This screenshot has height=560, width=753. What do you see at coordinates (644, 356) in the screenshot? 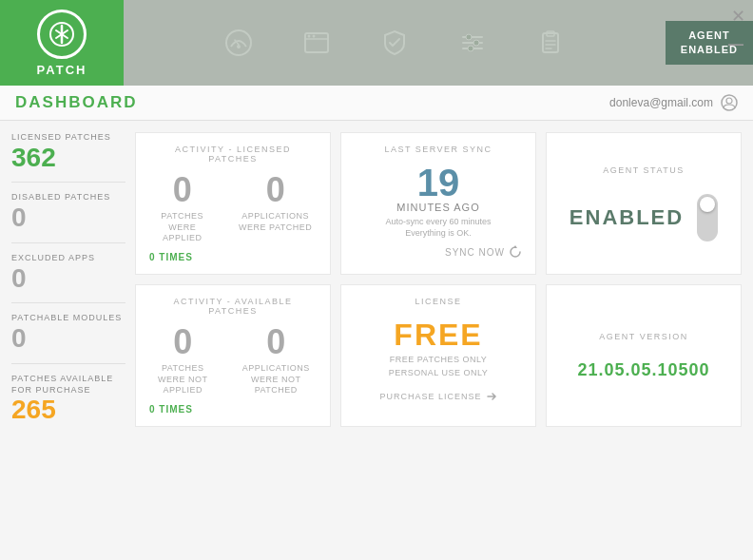
I see `agent-version-card: AGENT VERSION 21.05.05.10500` at bounding box center [644, 356].